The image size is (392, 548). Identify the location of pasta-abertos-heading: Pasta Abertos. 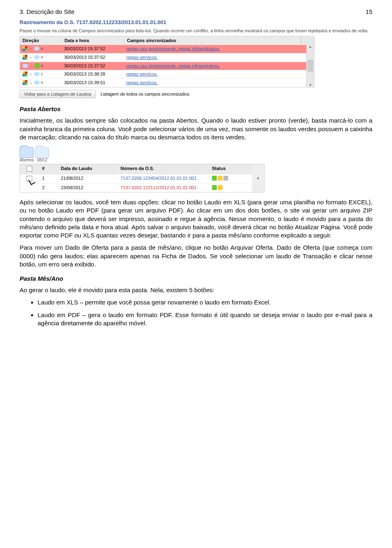
(196, 109).